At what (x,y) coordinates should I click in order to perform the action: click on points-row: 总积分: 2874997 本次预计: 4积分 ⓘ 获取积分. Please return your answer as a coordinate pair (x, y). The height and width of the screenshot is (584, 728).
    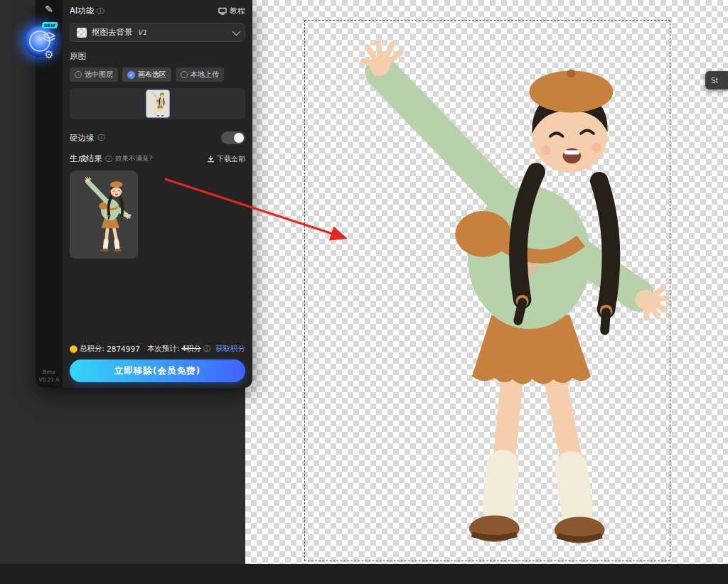
    Looking at the image, I should click on (158, 349).